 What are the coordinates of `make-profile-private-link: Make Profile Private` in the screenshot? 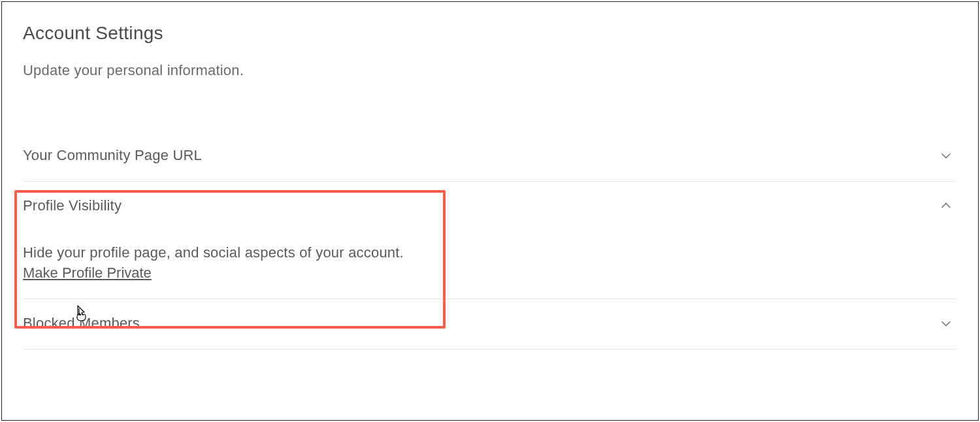 It's located at (88, 273).